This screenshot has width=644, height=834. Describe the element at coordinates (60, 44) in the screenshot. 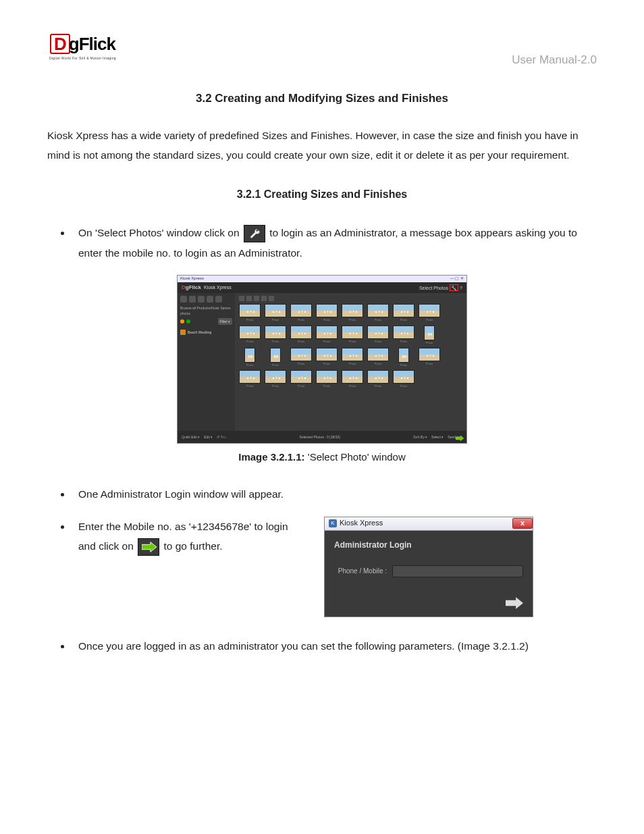

I see `logo-d-icon: D` at that location.